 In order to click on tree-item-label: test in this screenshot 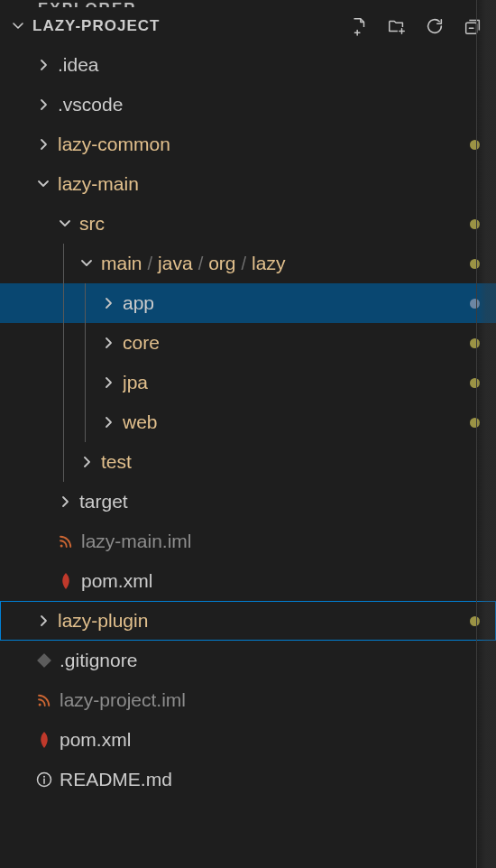, I will do `click(299, 462)`.